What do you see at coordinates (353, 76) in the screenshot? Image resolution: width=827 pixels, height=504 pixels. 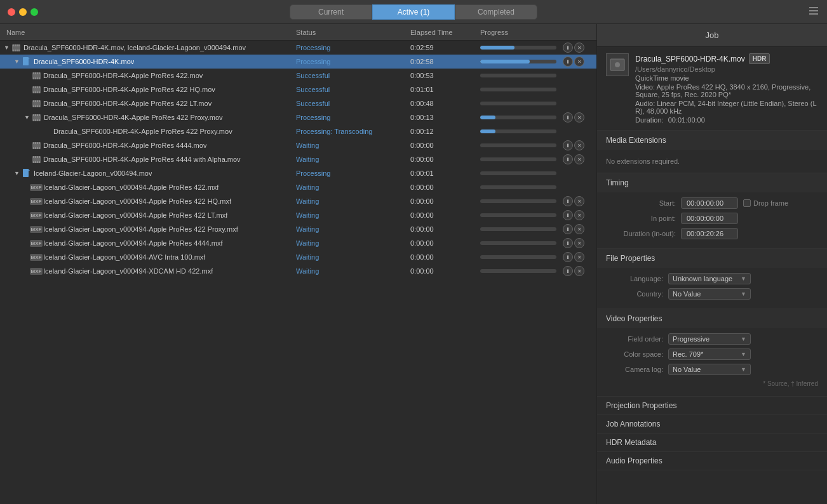 I see `row-status: Successful` at bounding box center [353, 76].